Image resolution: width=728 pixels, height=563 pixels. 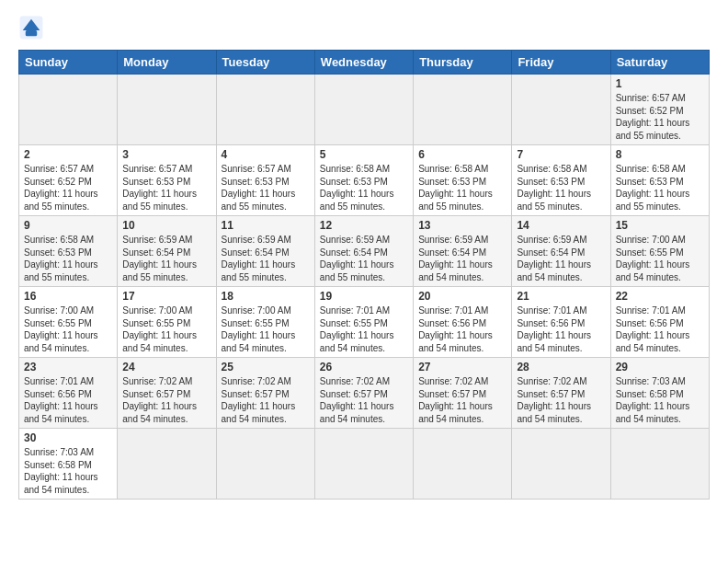 I want to click on week-row-1: 1Sunrise: 6:57 AMSunset: 6:52 PMDaylight…, so click(x=364, y=110).